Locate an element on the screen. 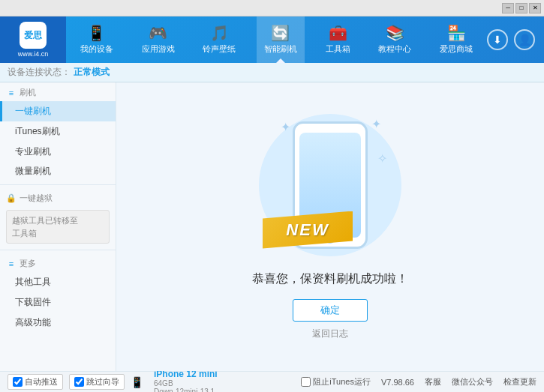  logo-url: www.i4.cn is located at coordinates (33, 54).